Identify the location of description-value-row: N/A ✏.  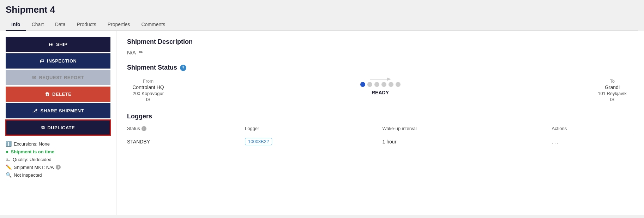
(380, 52).